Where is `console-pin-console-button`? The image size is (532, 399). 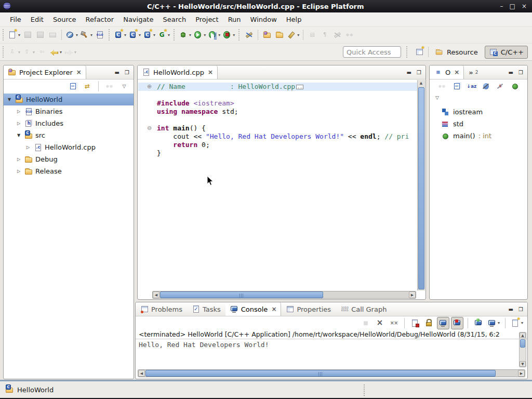
console-pin-console-button is located at coordinates (478, 323).